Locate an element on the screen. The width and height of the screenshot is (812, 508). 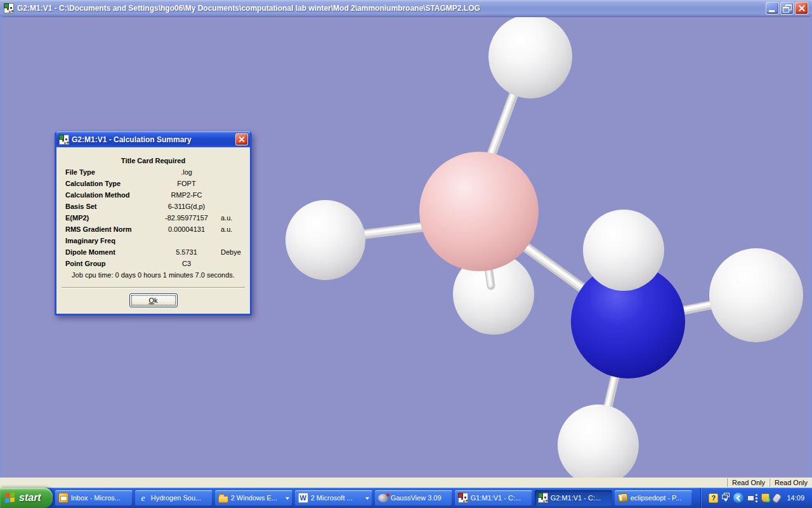
summary-row: Dipole Moment5.5731Debye is located at coordinates (154, 252).